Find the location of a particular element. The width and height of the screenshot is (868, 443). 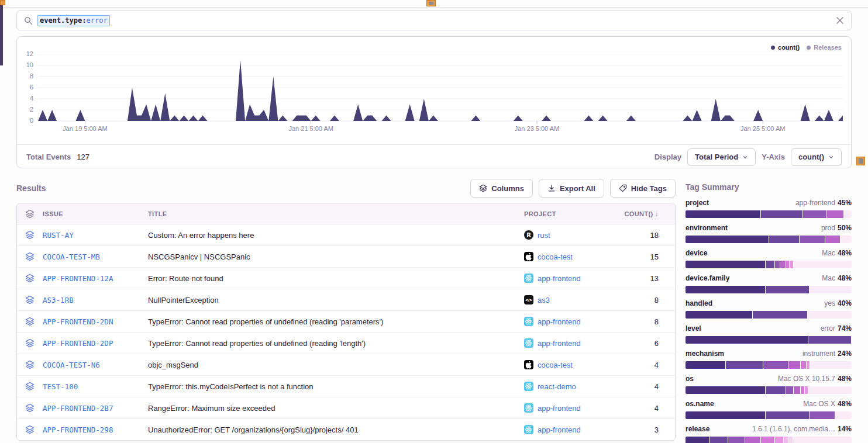

issue-link: APP-FRONTEND-2B7 is located at coordinates (95, 408).